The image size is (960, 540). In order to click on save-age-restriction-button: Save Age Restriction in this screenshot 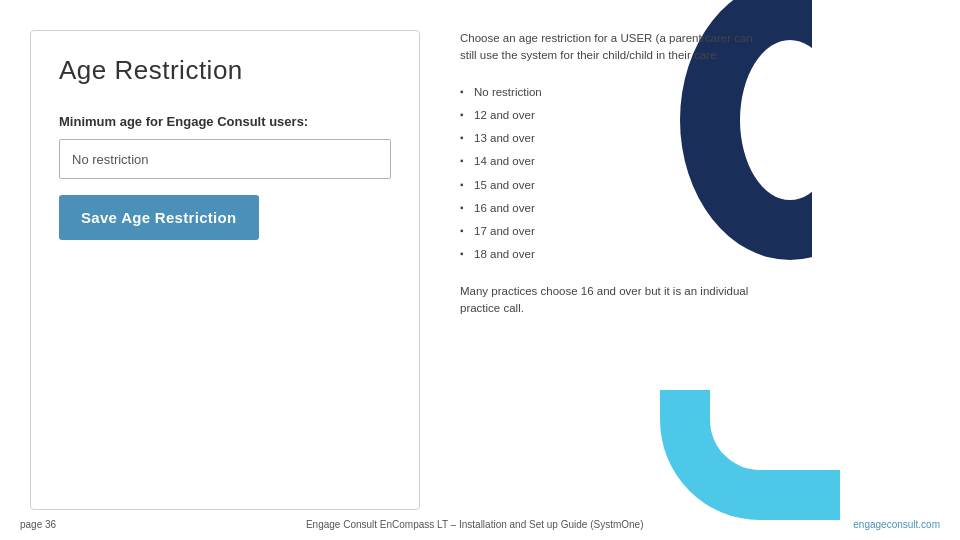, I will do `click(159, 218)`.